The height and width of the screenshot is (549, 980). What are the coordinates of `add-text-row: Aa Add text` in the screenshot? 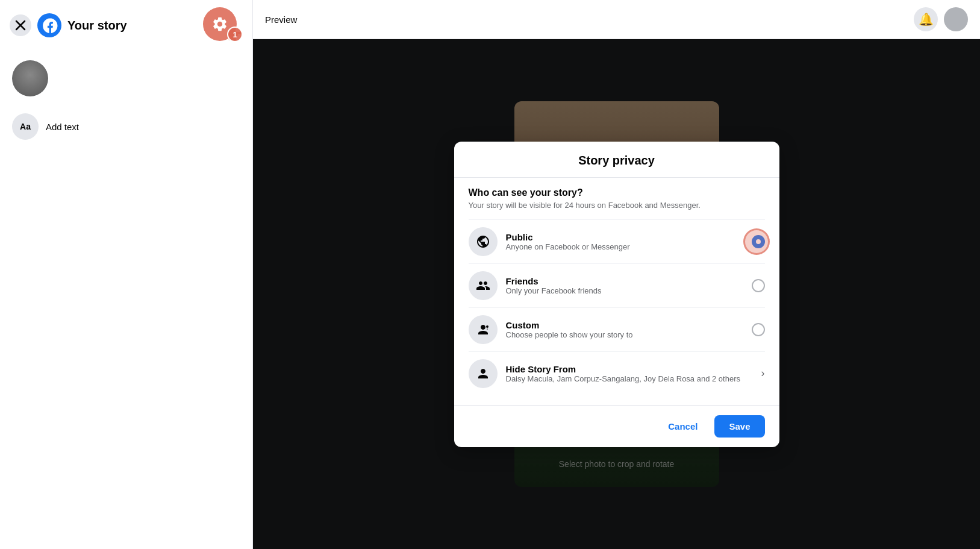 It's located at (126, 127).